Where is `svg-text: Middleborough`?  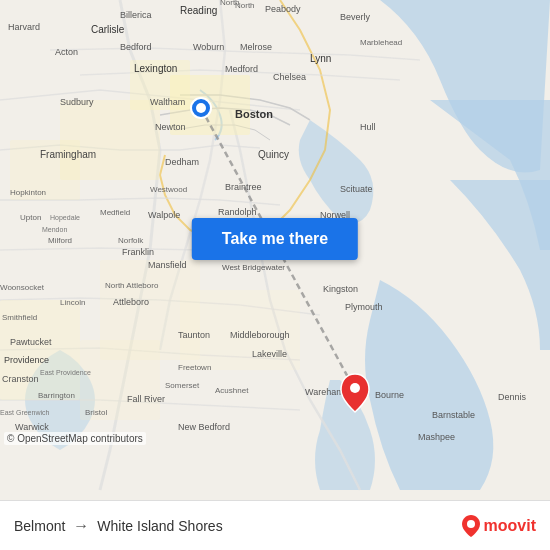 svg-text: Middleborough is located at coordinates (260, 335).